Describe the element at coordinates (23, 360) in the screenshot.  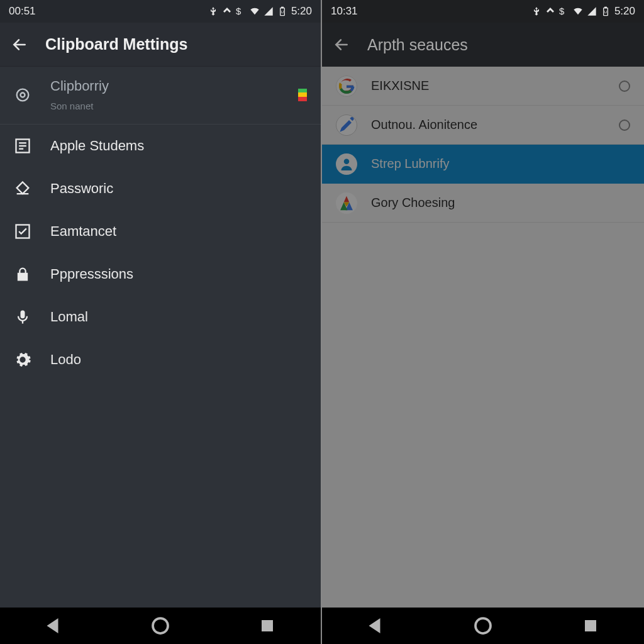
I see `gear-icon` at that location.